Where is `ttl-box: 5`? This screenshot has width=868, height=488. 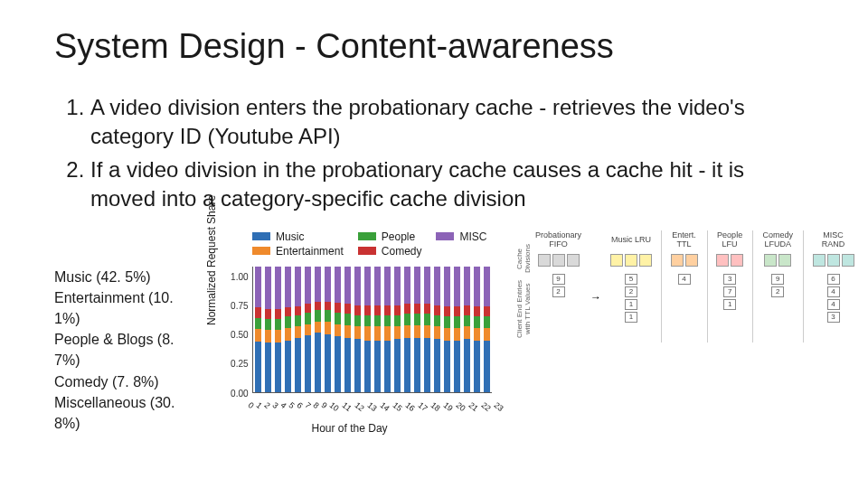
ttl-box: 5 is located at coordinates (631, 279).